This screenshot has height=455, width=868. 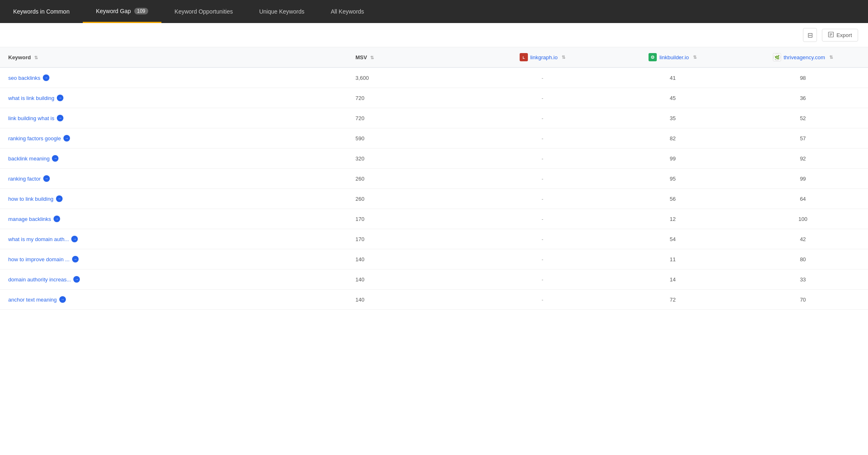 I want to click on keyword-link-4: backlink meaning→, so click(x=174, y=158).